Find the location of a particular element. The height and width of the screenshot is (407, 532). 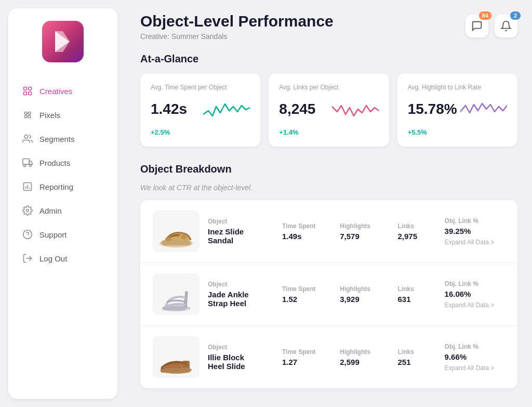

sidebar-item-reporting-label: Reporting is located at coordinates (56, 187).